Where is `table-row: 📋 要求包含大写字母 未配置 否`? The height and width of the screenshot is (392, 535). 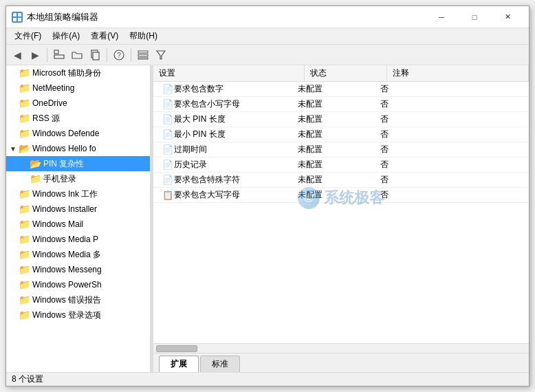 table-row: 📋 要求包含大写字母 未配置 否 is located at coordinates (341, 195).